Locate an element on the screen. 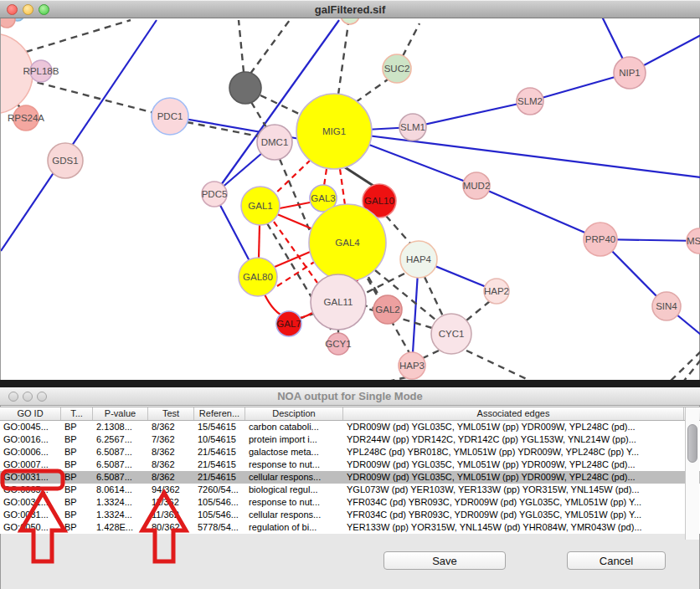 The image size is (700, 589). cell: GO:0050... is located at coordinates (30, 527).